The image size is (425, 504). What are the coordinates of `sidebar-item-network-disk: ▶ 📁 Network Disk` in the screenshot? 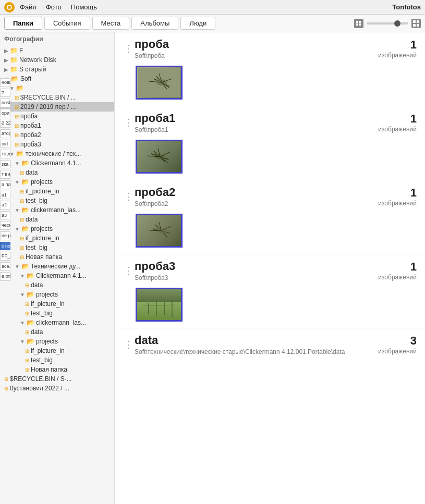 It's located at (57, 60).